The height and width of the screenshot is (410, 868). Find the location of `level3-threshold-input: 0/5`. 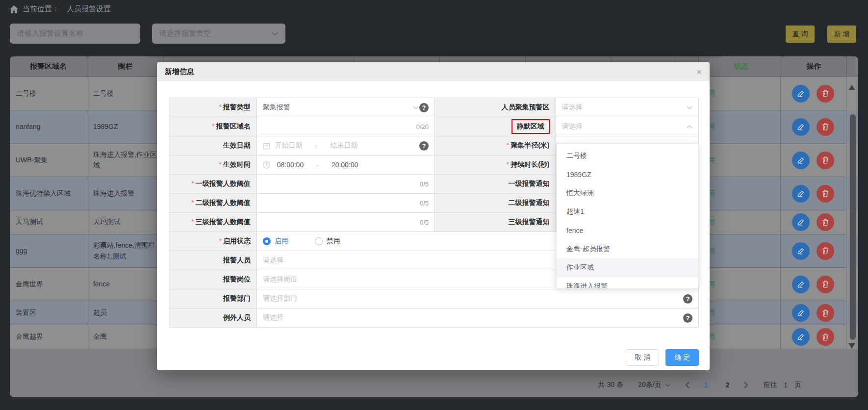

level3-threshold-input: 0/5 is located at coordinates (346, 222).